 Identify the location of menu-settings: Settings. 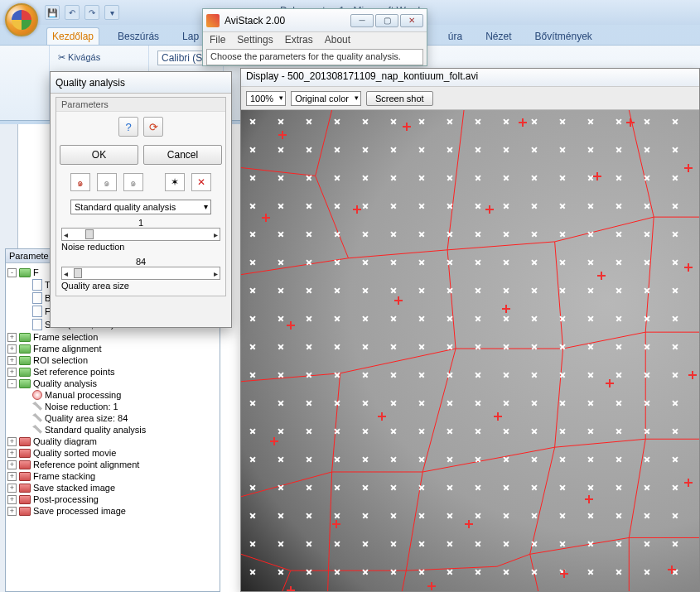
(255, 41).